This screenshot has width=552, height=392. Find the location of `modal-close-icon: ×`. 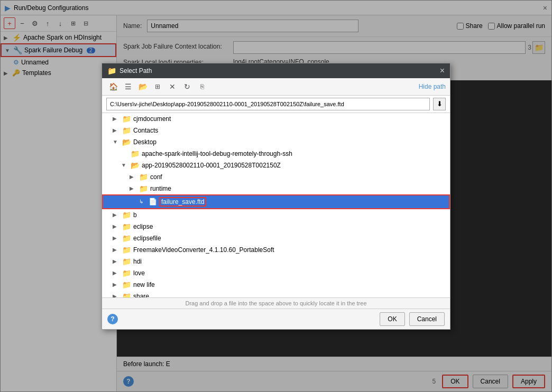

modal-close-icon: × is located at coordinates (442, 71).